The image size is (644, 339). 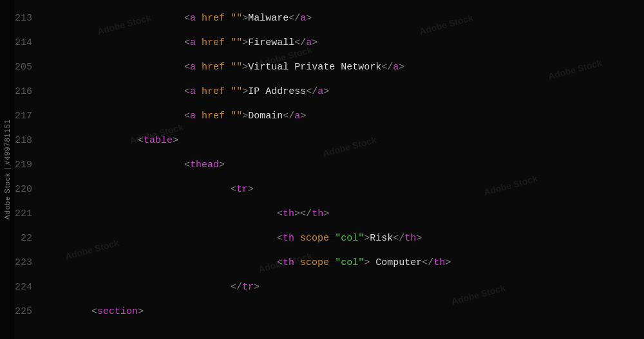 I want to click on line-content: <section>, so click(x=94, y=312).